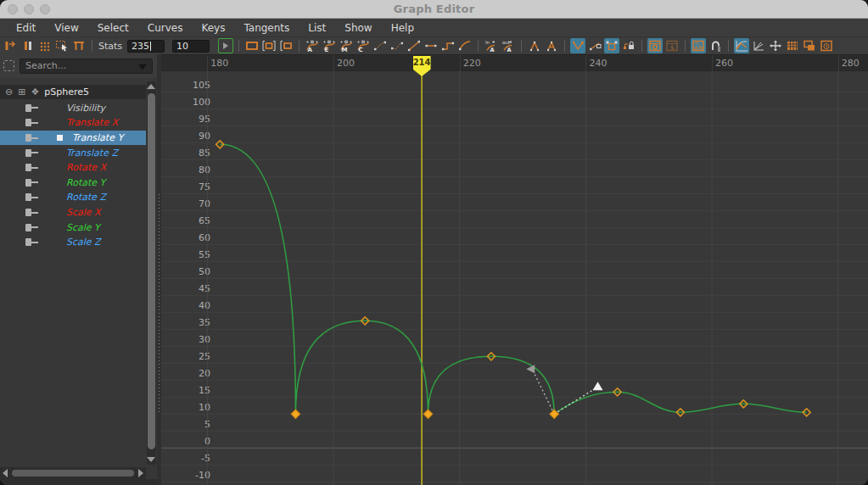 This screenshot has width=868, height=485. I want to click on stats-frame-field: 235, so click(146, 46).